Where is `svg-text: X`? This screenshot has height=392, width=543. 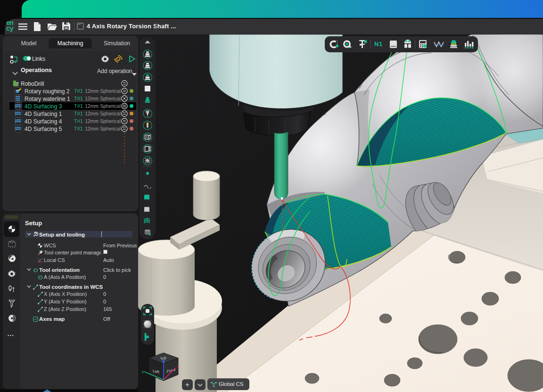 svg-text: X is located at coordinates (178, 367).